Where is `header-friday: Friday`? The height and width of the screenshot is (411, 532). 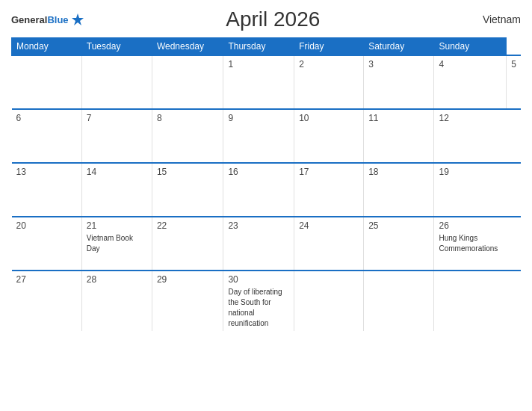
header-friday: Friday is located at coordinates (329, 47).